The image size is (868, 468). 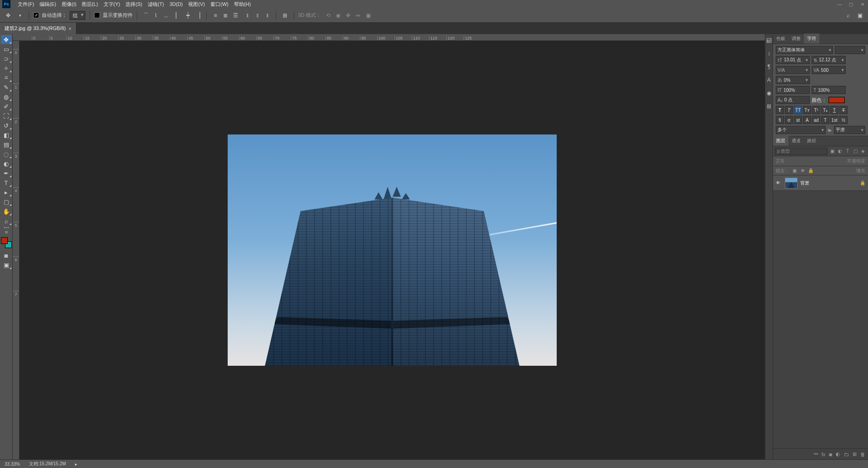 I want to click on menu-select: 选择(S), so click(x=134, y=5).